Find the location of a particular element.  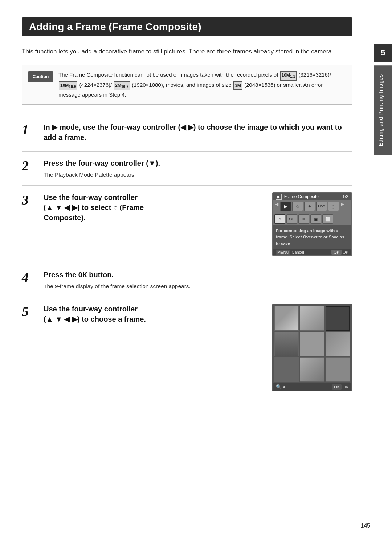

frame-composite-icon: ○ is located at coordinates (280, 219).